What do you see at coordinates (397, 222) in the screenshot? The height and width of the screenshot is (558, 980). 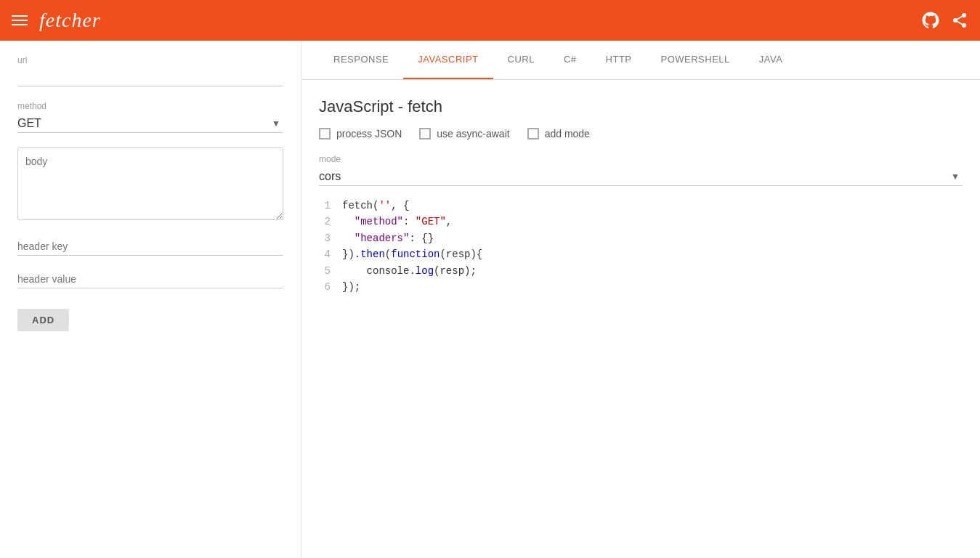 I see `code-text-2: "method": "GET",` at bounding box center [397, 222].